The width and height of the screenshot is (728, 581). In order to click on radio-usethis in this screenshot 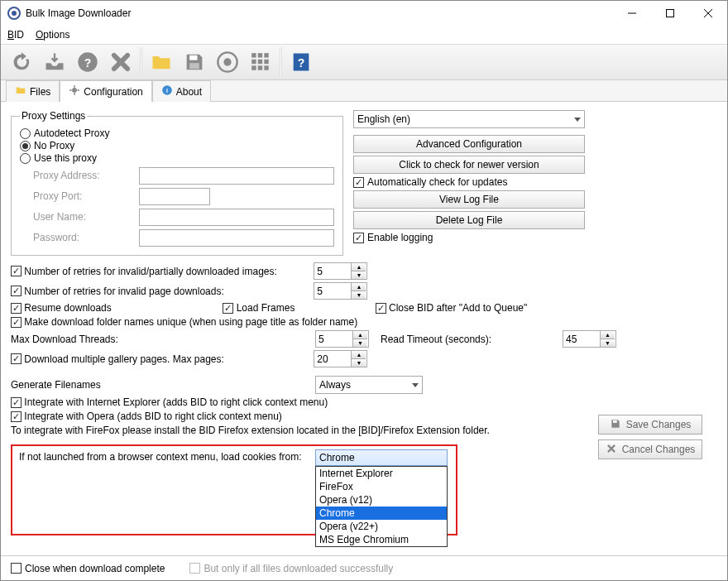, I will do `click(25, 159)`.